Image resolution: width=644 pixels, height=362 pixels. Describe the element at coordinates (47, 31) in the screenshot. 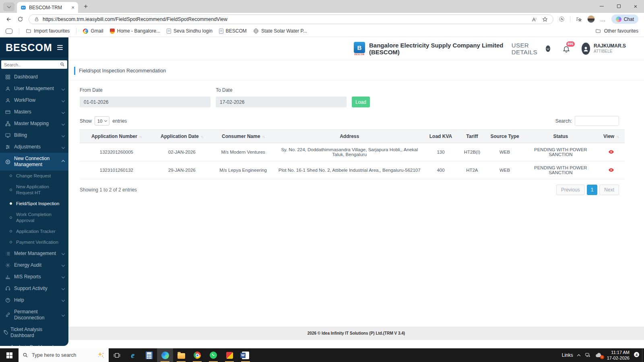

I see `bookmark-import-favourites: Import favourites` at that location.